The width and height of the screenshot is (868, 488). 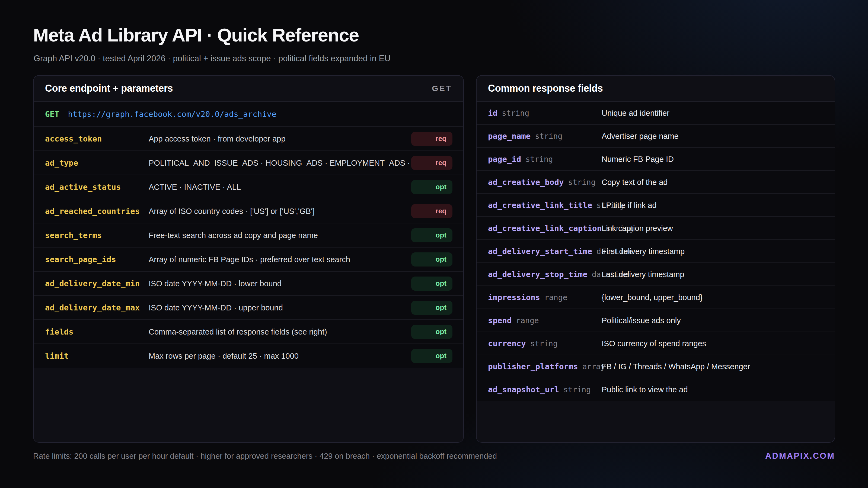 What do you see at coordinates (547, 366) in the screenshot?
I see `response-field-name-group: publisher_platformsarray` at bounding box center [547, 366].